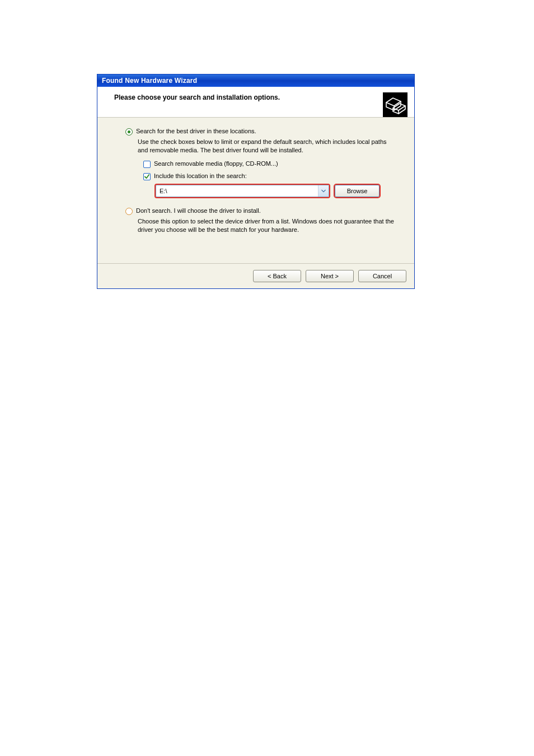 The image size is (534, 756). I want to click on browse-button: Browse, so click(357, 191).